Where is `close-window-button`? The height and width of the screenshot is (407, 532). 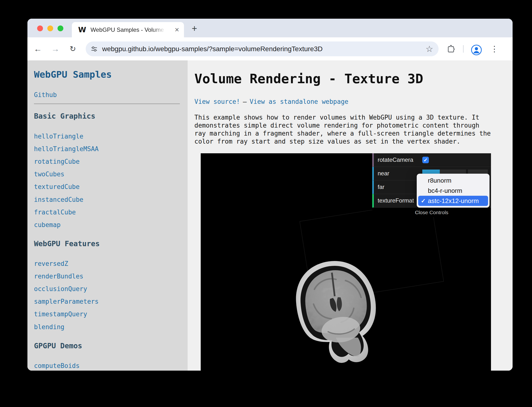
close-window-button is located at coordinates (40, 28).